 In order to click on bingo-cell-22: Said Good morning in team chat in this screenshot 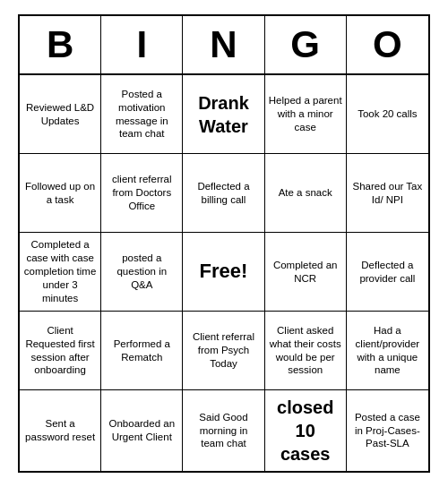, I will do `click(224, 431)`.